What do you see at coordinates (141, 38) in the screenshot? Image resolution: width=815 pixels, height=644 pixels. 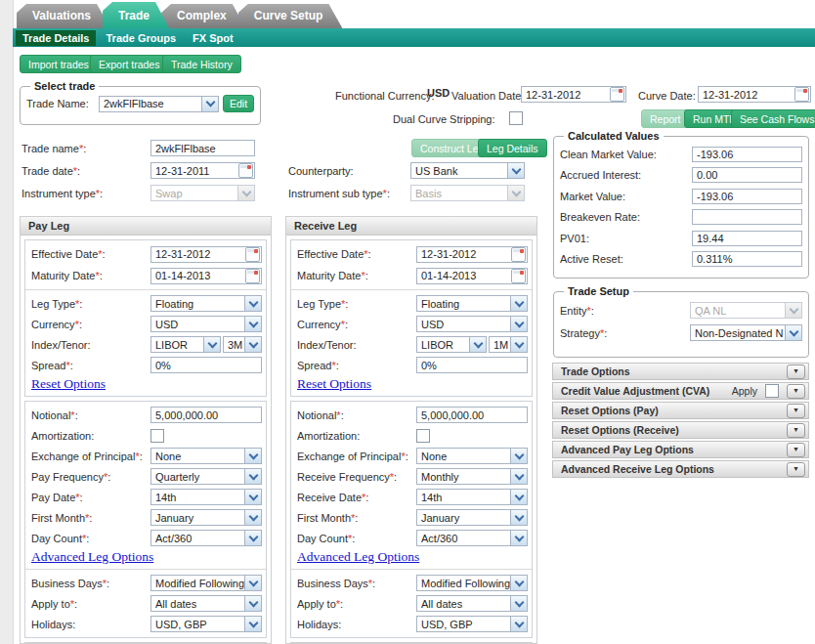 I see `subnav-trade-groups: Trade Groups` at bounding box center [141, 38].